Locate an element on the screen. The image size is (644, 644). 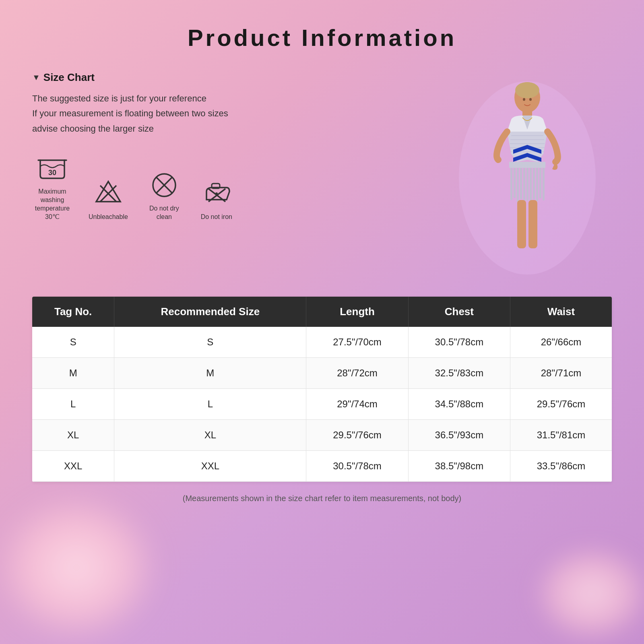
care-icons-row: 30 Maximum washingtemperature 30℃ is located at coordinates (169, 187).